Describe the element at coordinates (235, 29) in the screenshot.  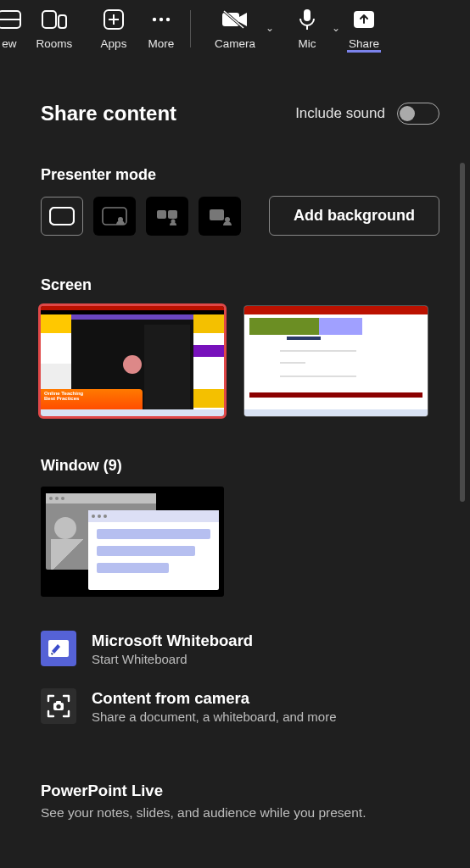
I see `camera-button: Camera ⌄` at that location.